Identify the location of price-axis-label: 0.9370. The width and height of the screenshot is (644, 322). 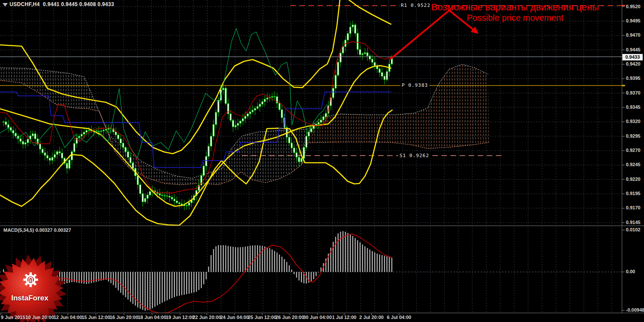
(633, 93).